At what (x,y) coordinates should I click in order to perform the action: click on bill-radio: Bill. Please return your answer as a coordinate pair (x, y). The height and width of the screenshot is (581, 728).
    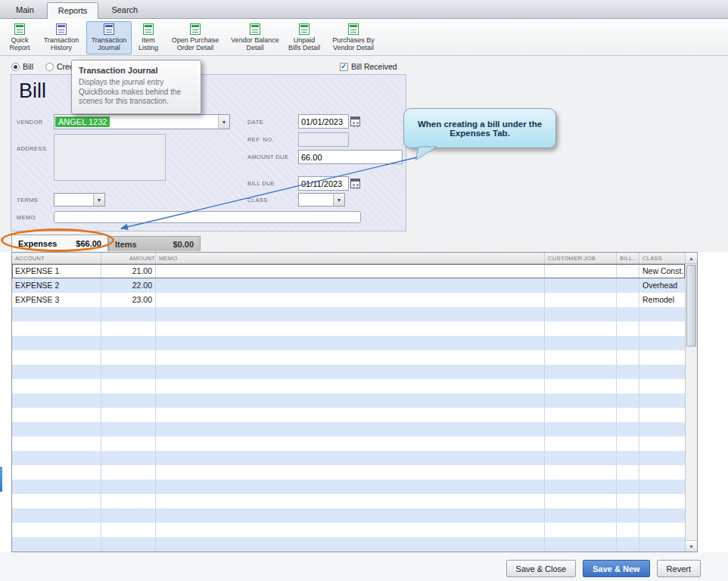
    Looking at the image, I should click on (23, 67).